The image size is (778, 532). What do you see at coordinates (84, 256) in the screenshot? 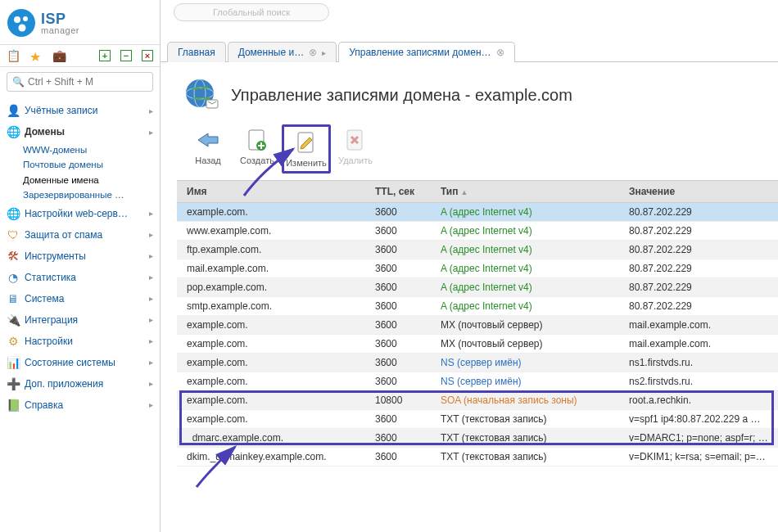
I see `sidebar-item-label: Инструменты` at bounding box center [84, 256].